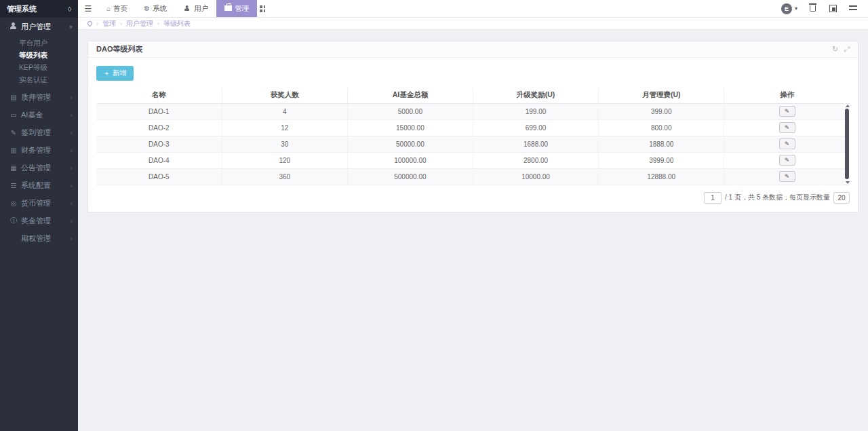 The width and height of the screenshot is (868, 431). What do you see at coordinates (473, 24) in the screenshot?
I see `breadcrumb: › 管理 › 用户管理 › 等级列表` at bounding box center [473, 24].